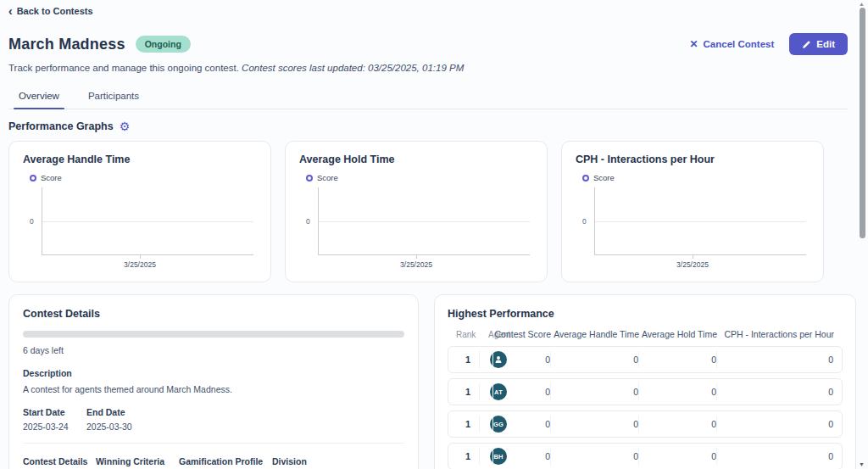  I want to click on divider, so click(214, 443).